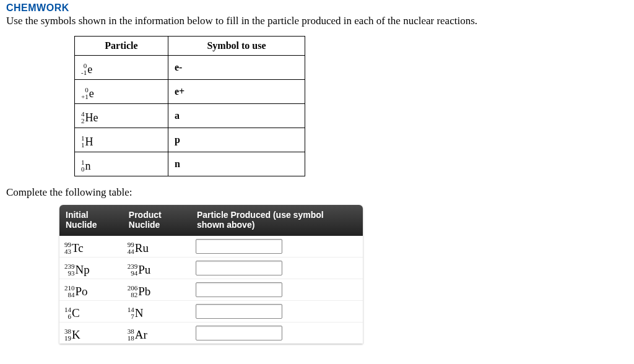  Describe the element at coordinates (157, 246) in the screenshot. I see `product-nuclide: 9944Ru` at that location.